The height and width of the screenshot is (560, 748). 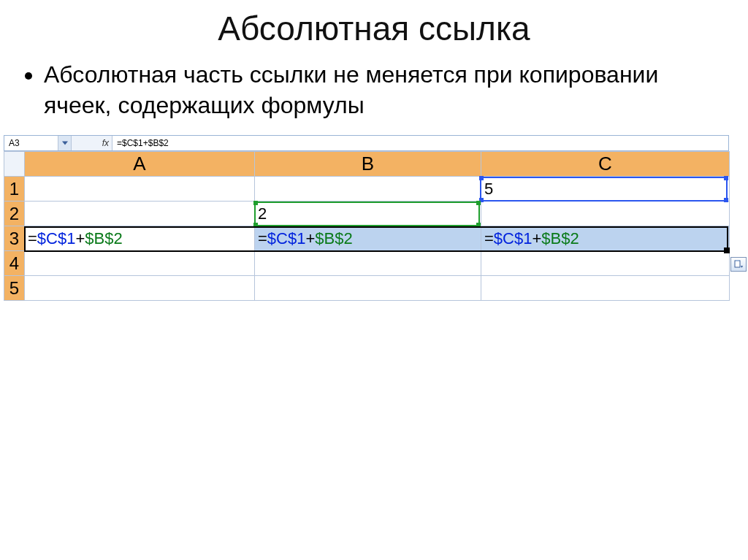 I want to click on table-row: 3 =$C$1+$B$2 =$C$1+$B$2 =$C$1+$B$2, so click(x=367, y=239).